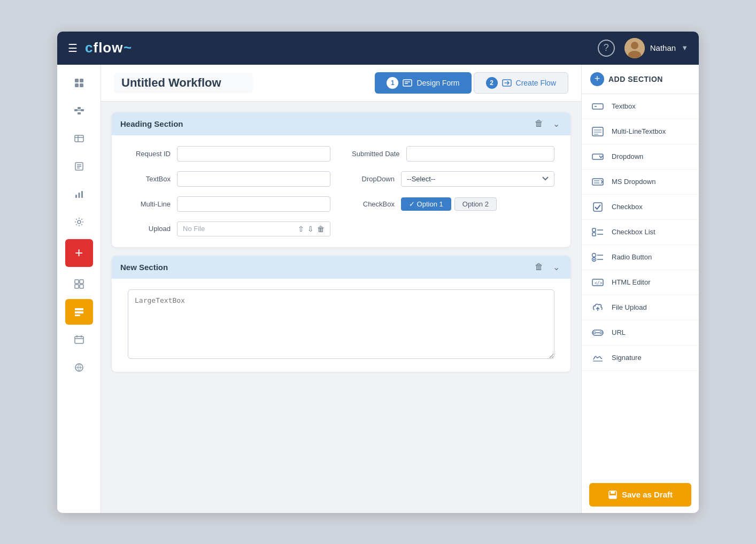  I want to click on field-row-checkbox: CheckBox ✓ Option 1 Option 2, so click(453, 204).